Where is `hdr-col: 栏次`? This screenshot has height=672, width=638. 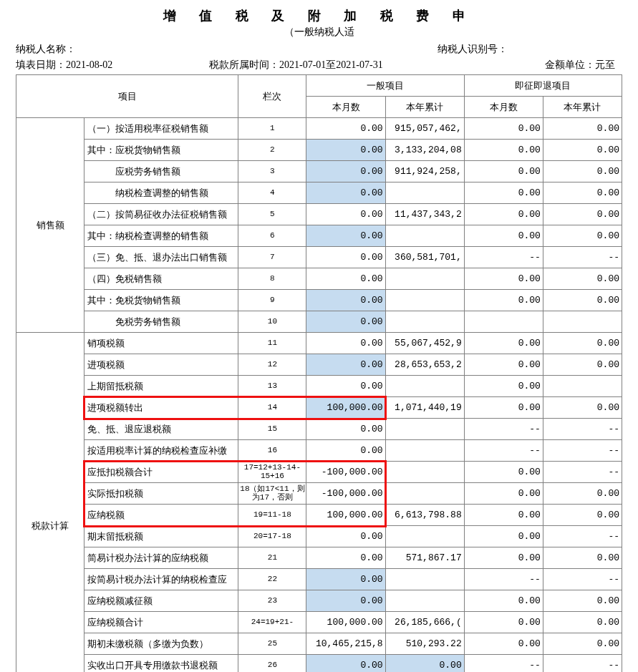 hdr-col: 栏次 is located at coordinates (272, 97).